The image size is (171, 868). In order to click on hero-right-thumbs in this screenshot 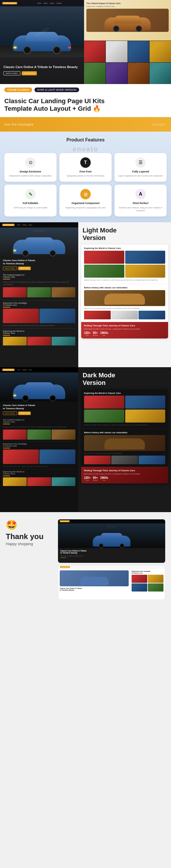, I will do `click(127, 62)`.